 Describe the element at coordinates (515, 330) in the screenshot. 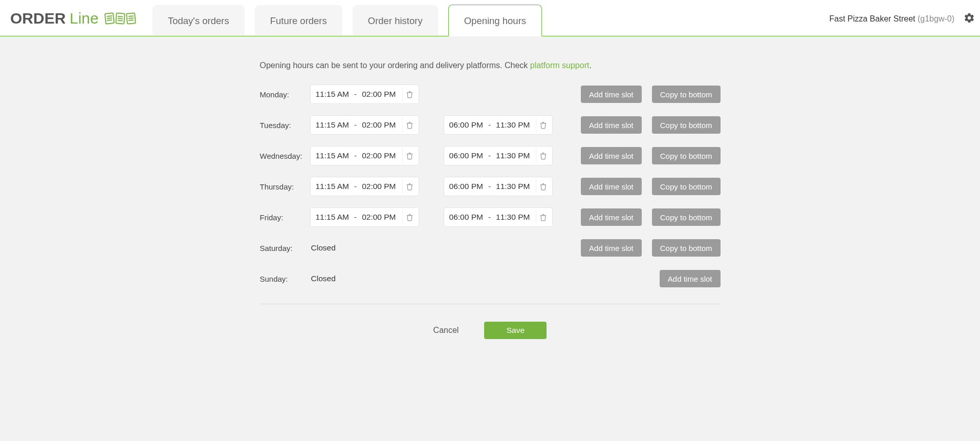

I see `save-button: Save` at that location.